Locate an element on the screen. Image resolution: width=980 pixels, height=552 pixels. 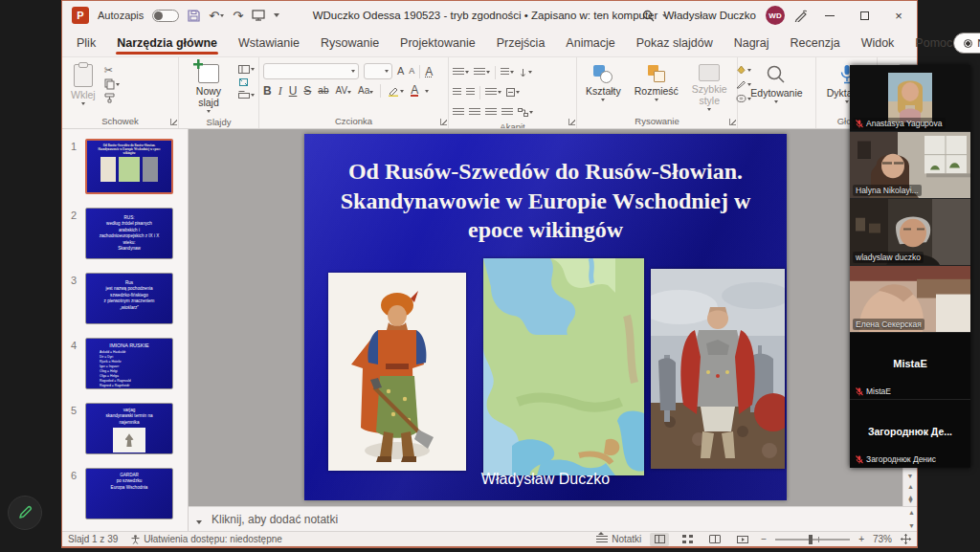
copy-icon is located at coordinates (112, 84).